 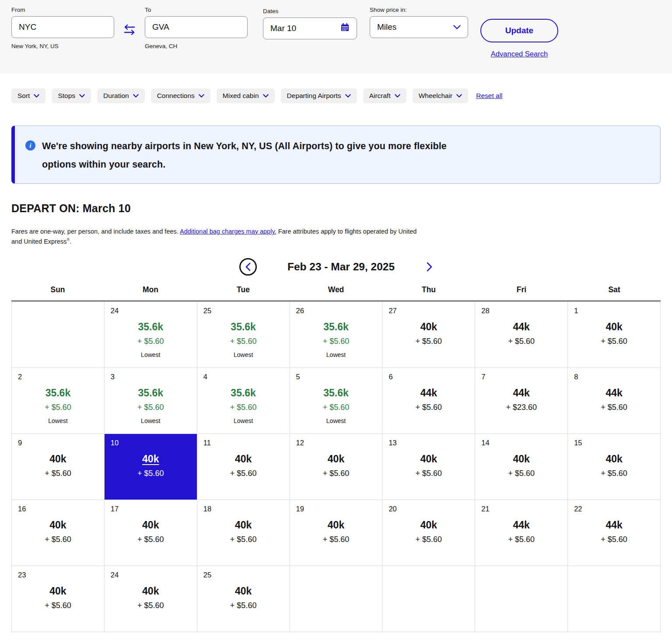 What do you see at coordinates (71, 96) in the screenshot?
I see `filter-chip-stops: Stops` at bounding box center [71, 96].